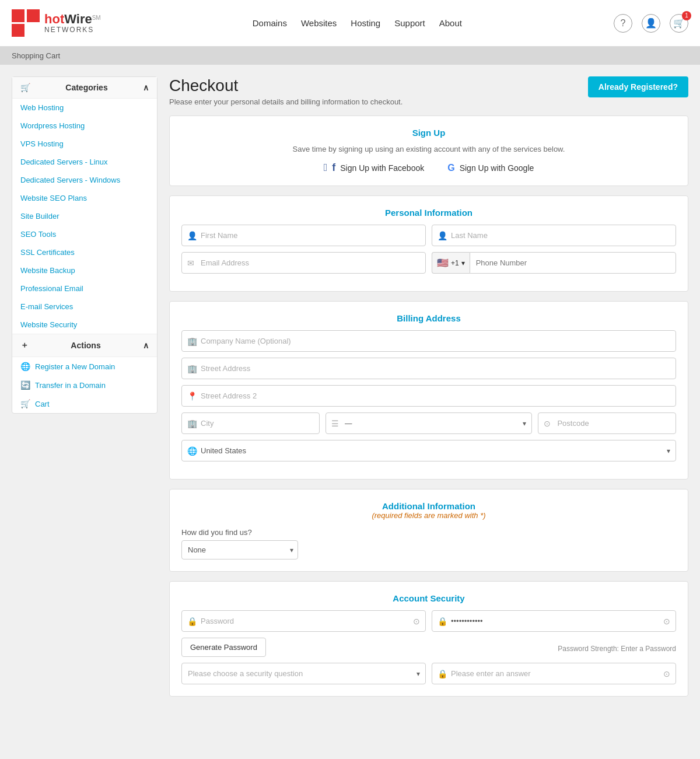  Describe the element at coordinates (491, 168) in the screenshot. I see `google-signup-button: G Sign Up with Google` at that location.